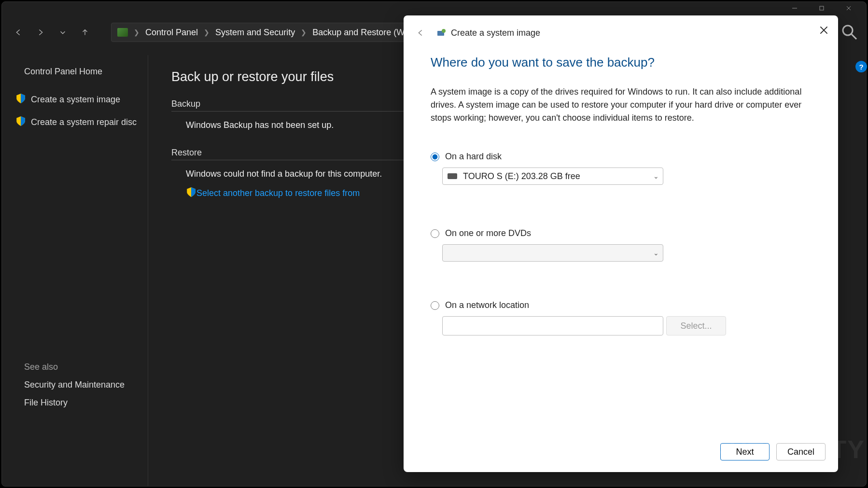  What do you see at coordinates (18, 32) in the screenshot?
I see `back-button` at bounding box center [18, 32].